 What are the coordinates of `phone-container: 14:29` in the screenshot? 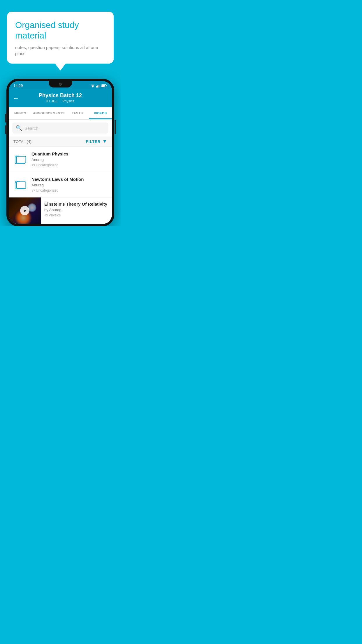 It's located at (60, 153).